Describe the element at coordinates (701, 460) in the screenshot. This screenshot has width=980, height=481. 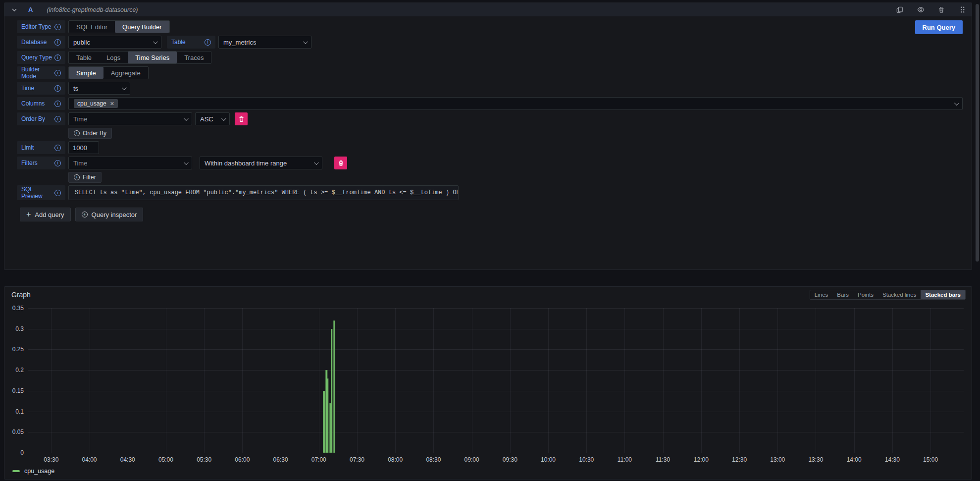
I see `x-axis-tick-label: 12:00` at that location.